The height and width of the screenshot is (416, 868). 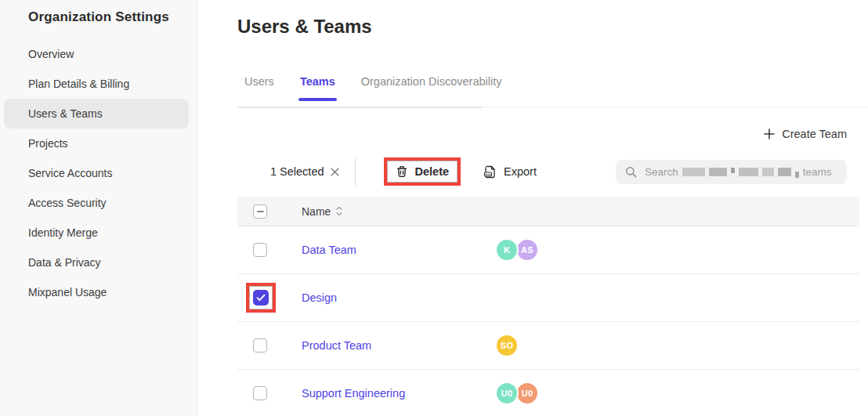 What do you see at coordinates (732, 172) in the screenshot?
I see `search-teams-input: Search teams` at bounding box center [732, 172].